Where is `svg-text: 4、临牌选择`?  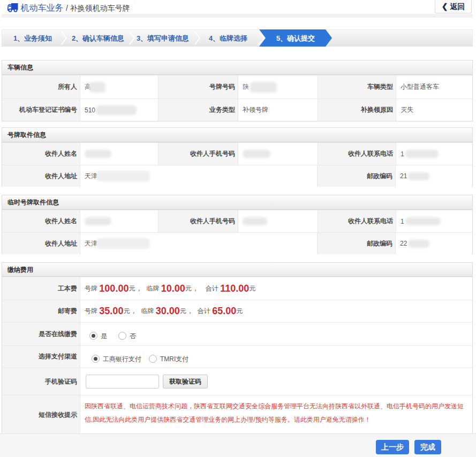 svg-text: 4、临牌选择 is located at coordinates (228, 39).